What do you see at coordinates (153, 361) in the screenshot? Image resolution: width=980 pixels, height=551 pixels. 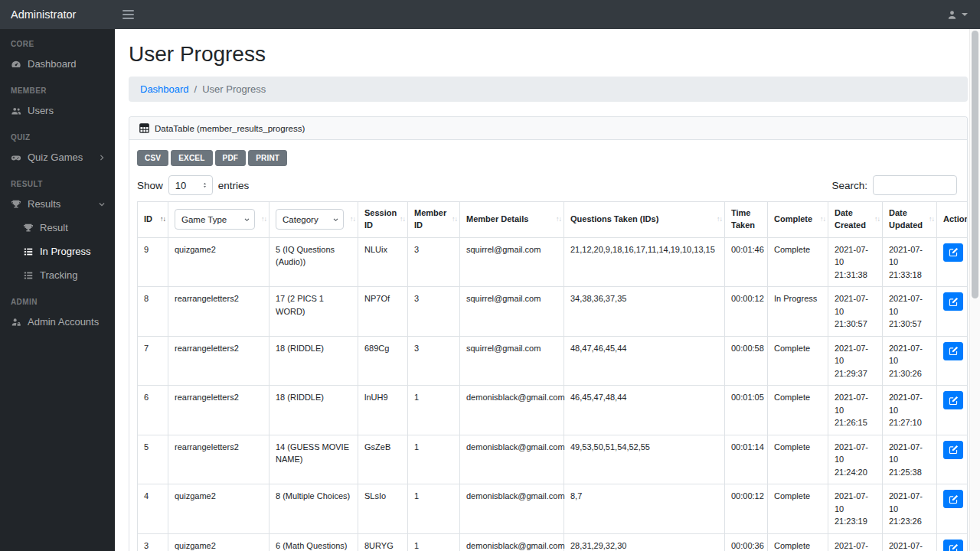 I see `cell-id: 7` at bounding box center [153, 361].